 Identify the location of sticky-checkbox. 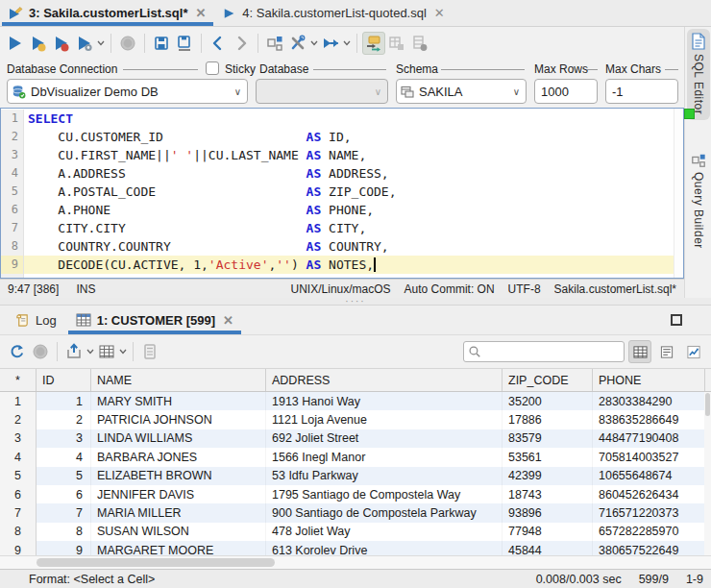
(212, 68).